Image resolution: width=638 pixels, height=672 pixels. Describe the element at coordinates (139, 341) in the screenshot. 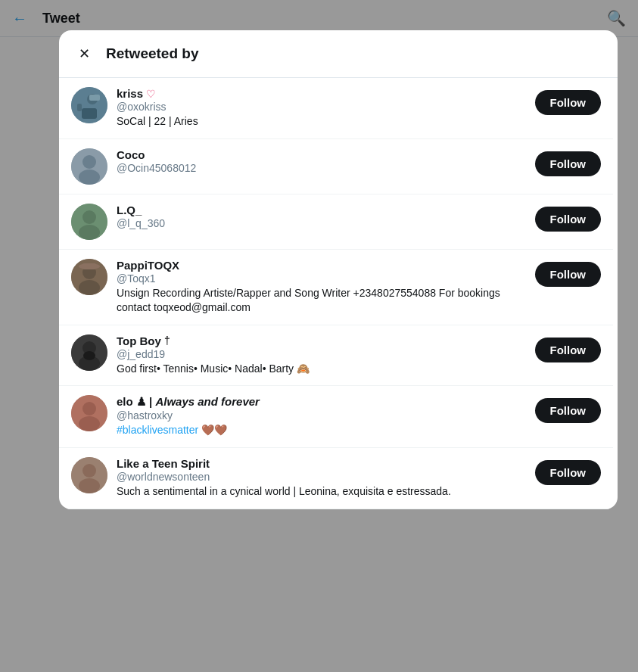

I see `user-display-name: Top Boy` at that location.